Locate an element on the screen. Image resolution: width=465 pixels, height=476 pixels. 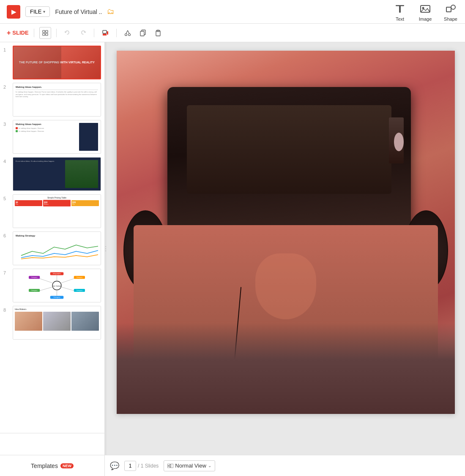
text-tool-button: Text is located at coordinates (400, 12).